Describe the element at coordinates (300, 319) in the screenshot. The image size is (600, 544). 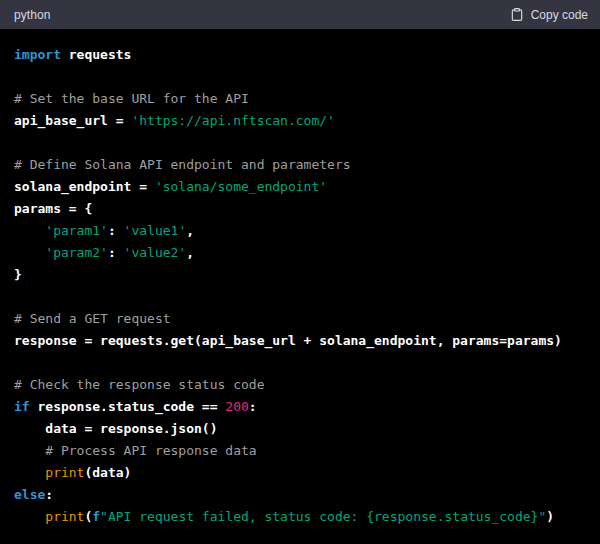
I see `code-line: # Send a GET request` at that location.